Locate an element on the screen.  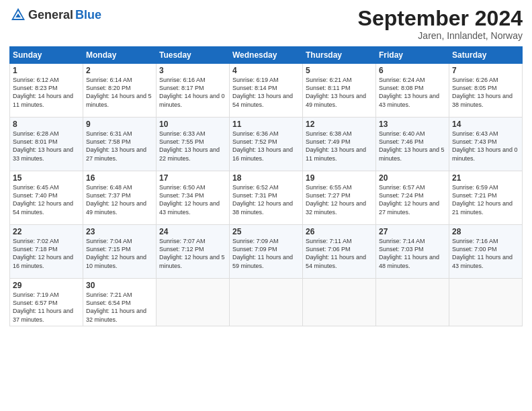
logo-text-block: General Blue is located at coordinates (64, 15).